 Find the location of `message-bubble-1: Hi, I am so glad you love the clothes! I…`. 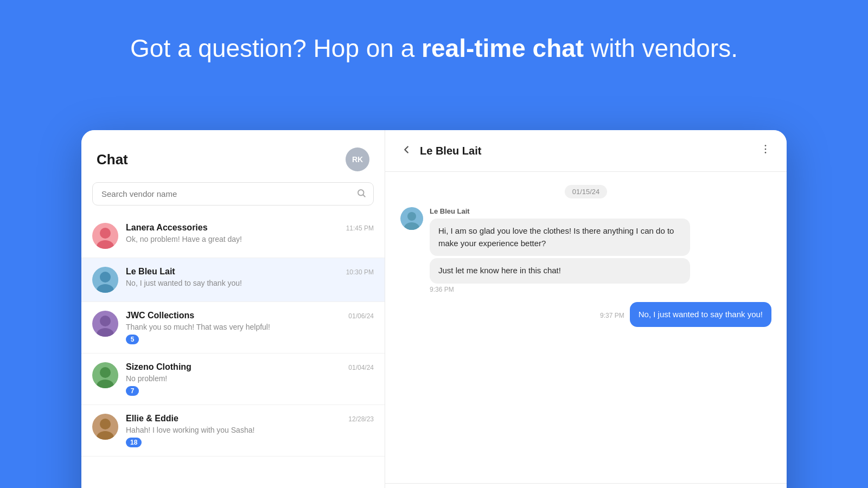

message-bubble-1: Hi, I am so glad you love the clothes! I… is located at coordinates (560, 237).